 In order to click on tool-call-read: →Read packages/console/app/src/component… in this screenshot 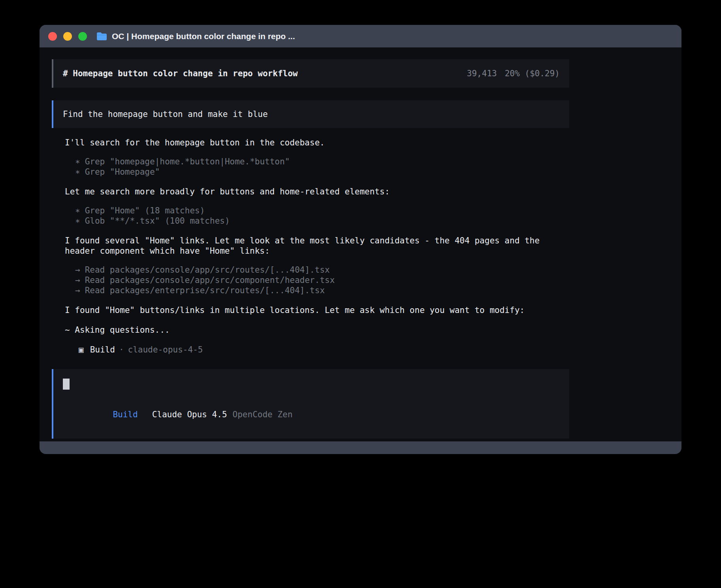, I will do `click(317, 280)`.